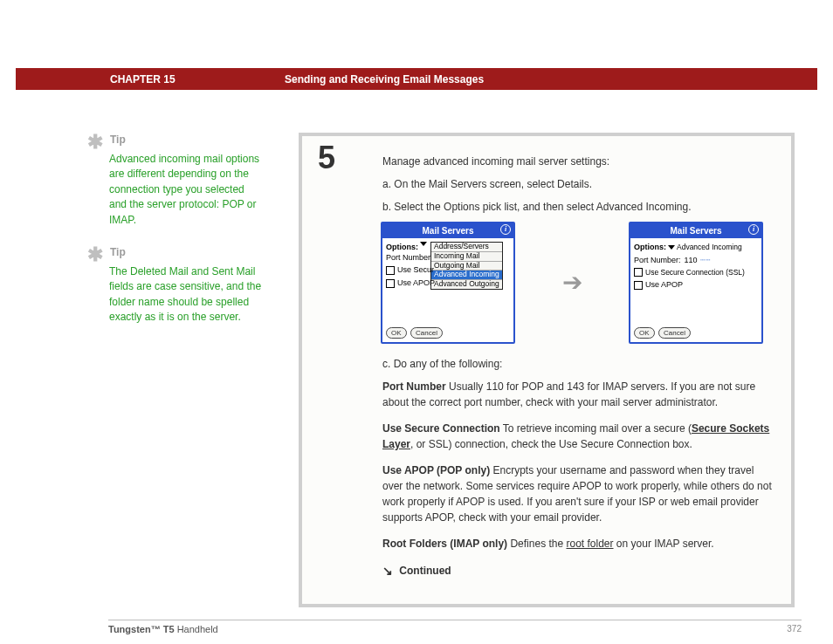 This screenshot has height=644, width=833. What do you see at coordinates (579, 161) in the screenshot?
I see `step-intro: Manage advanced incoming mail server set…` at bounding box center [579, 161].